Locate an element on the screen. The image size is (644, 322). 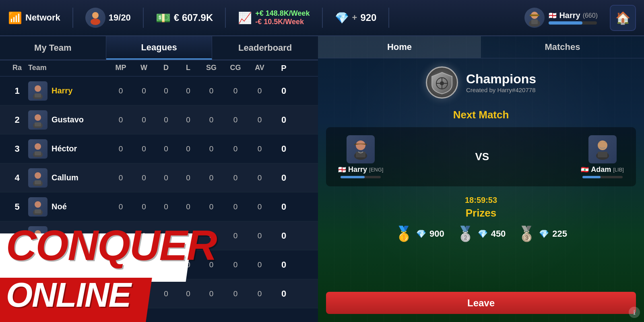
team-name: Gustavo is located at coordinates (68, 120).